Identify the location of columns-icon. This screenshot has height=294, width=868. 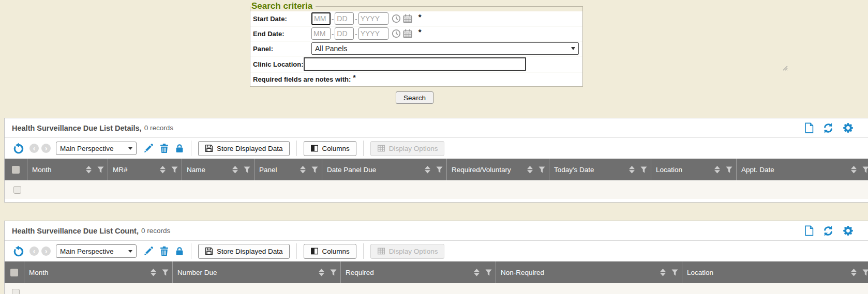
(315, 148).